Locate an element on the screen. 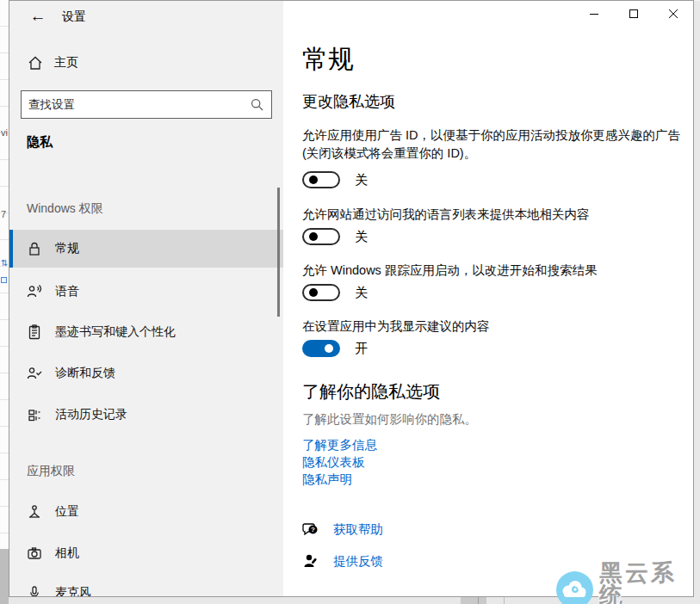 The height and width of the screenshot is (604, 700). home-icon is located at coordinates (35, 63).